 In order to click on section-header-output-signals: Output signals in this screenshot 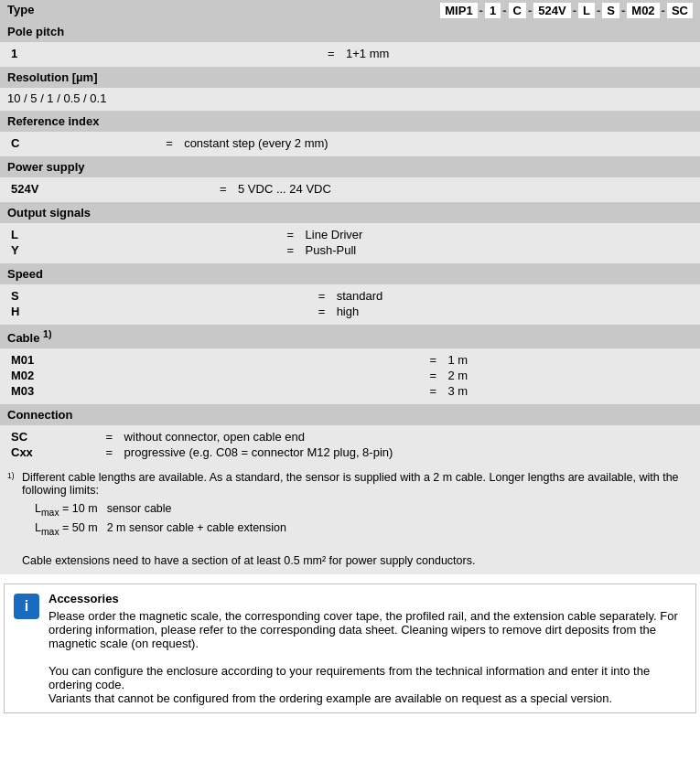, I will do `click(350, 212)`.